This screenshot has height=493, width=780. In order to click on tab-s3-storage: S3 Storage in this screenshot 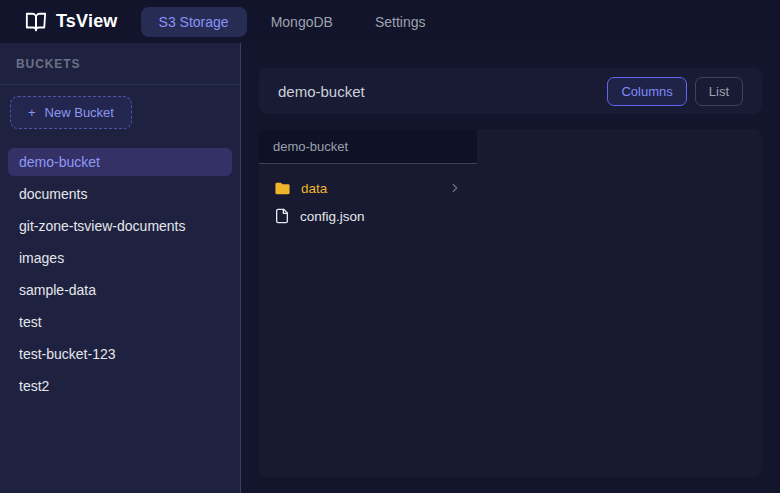, I will do `click(194, 22)`.